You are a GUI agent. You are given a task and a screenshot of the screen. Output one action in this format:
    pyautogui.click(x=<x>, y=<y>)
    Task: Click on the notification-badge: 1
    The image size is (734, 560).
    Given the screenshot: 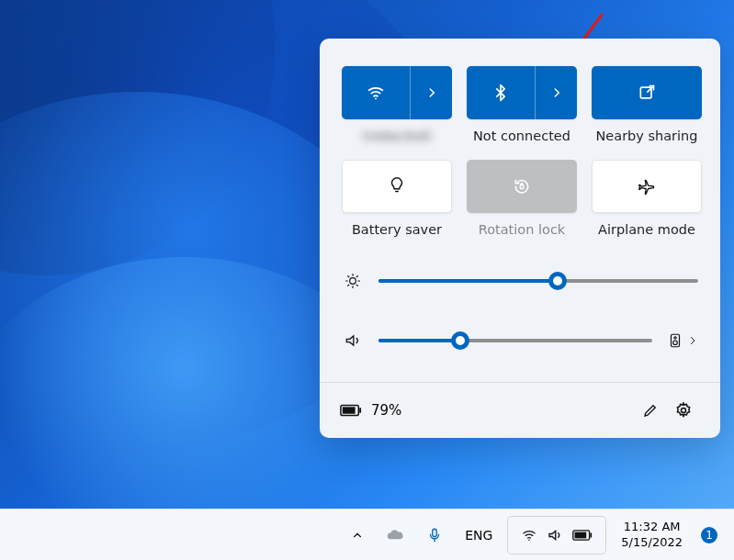 What is the action you would take?
    pyautogui.click(x=709, y=535)
    